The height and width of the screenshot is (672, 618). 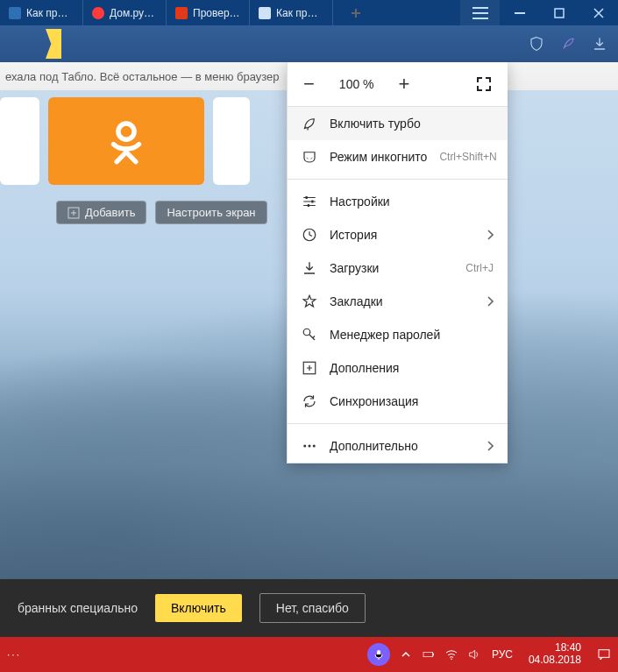 I want to click on fullscreen-icon, so click(x=484, y=84).